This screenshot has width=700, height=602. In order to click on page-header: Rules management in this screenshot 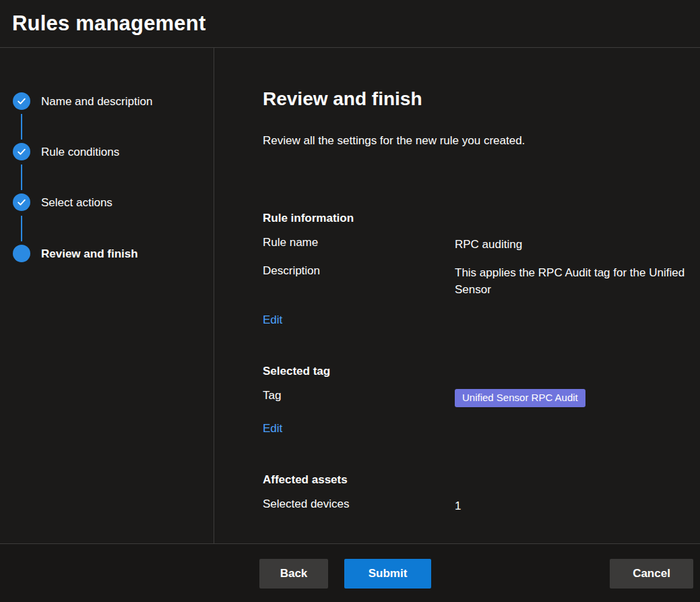, I will do `click(350, 24)`.